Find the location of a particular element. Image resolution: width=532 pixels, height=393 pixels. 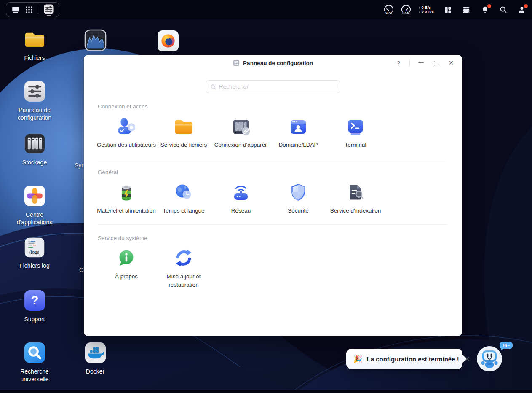

cp-item-label: Temps et langue is located at coordinates (184, 211).